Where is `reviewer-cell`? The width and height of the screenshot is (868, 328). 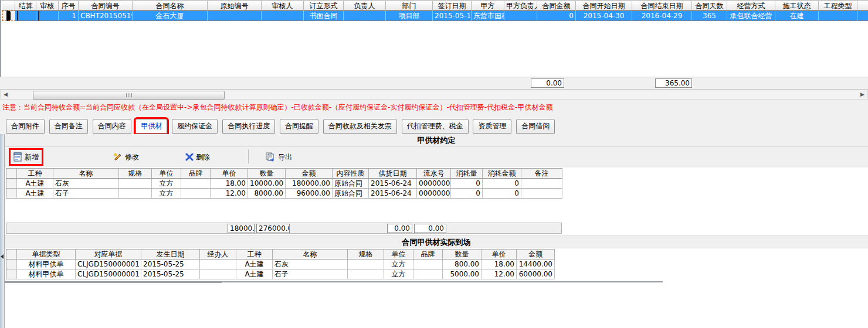
reviewer-cell is located at coordinates (283, 16).